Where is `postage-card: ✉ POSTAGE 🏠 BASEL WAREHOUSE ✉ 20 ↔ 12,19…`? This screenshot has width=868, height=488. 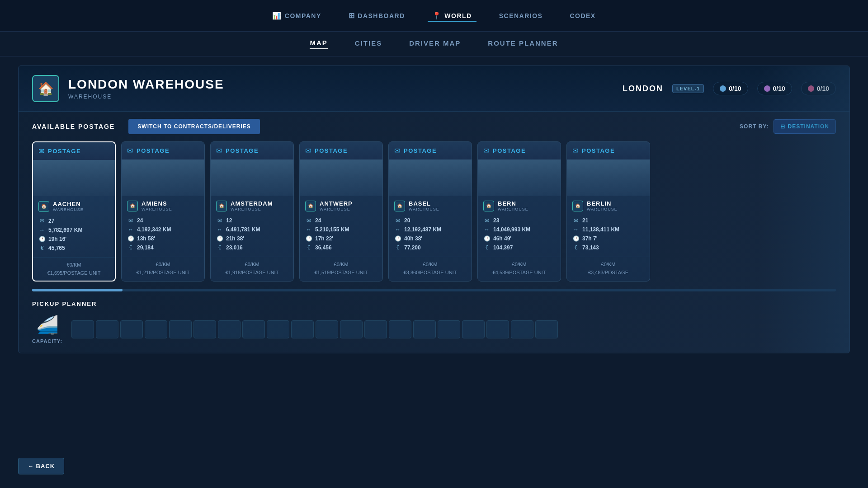
postage-card: ✉ POSTAGE 🏠 BASEL WAREHOUSE ✉ 20 ↔ 12,19… is located at coordinates (430, 211).